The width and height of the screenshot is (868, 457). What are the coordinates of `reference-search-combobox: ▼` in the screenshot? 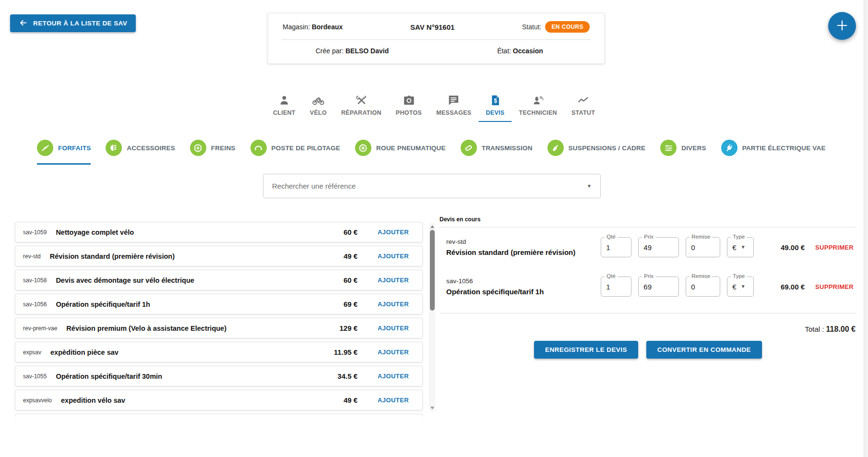 It's located at (432, 186).